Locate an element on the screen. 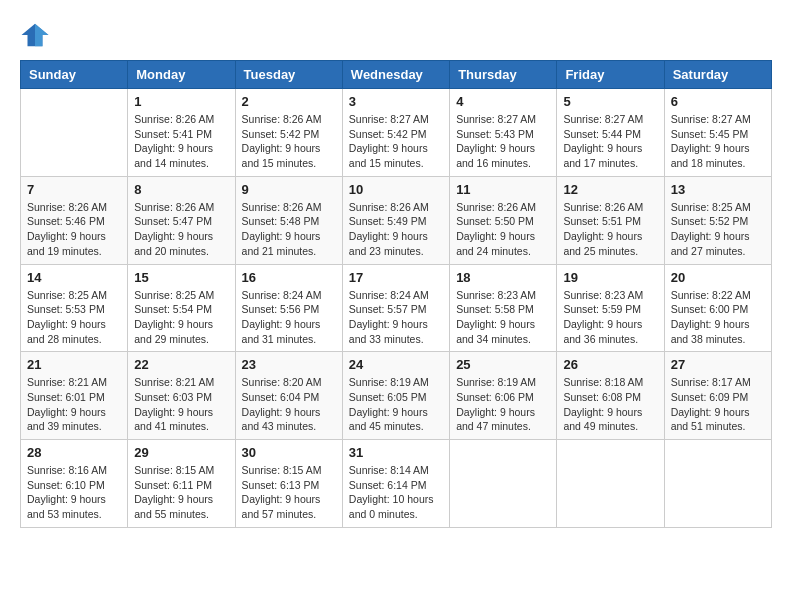 This screenshot has width=792, height=612. day-number: 30 is located at coordinates (289, 452).